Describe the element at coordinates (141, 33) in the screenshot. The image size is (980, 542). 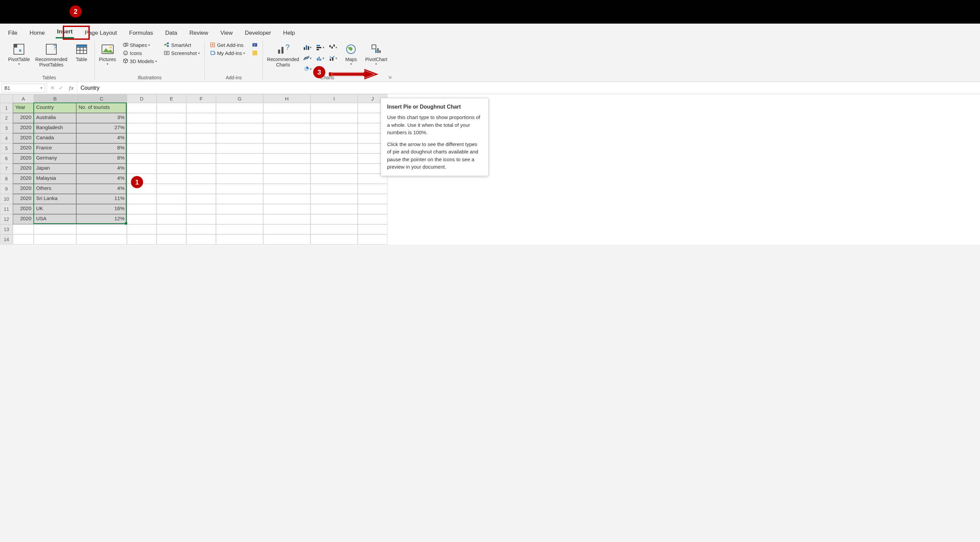
I see `tab-formulas: Formulas` at that location.